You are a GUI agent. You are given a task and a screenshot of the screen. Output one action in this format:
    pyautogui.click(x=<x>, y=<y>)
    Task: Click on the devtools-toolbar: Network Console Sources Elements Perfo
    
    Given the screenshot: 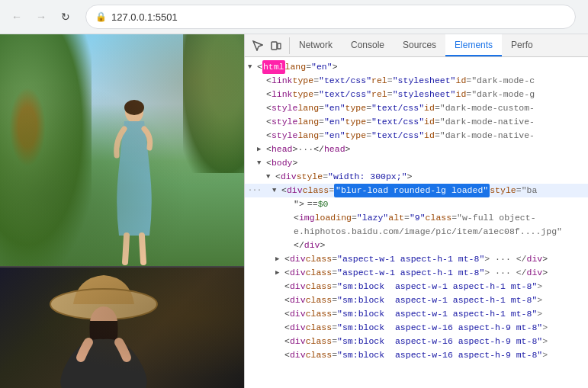 What is the action you would take?
    pyautogui.click(x=416, y=46)
    